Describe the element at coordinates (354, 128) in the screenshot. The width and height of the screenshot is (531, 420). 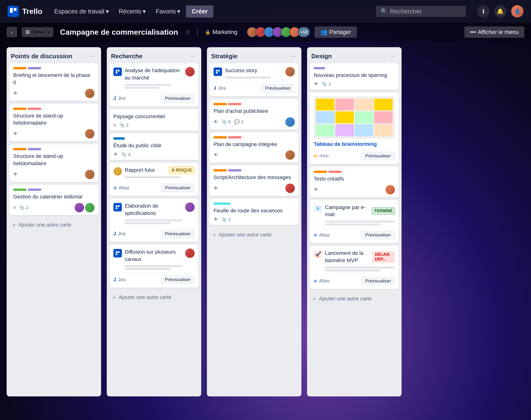
I see `card-brainstorming: Tableau de brainstorming m miro Prévisua…` at that location.